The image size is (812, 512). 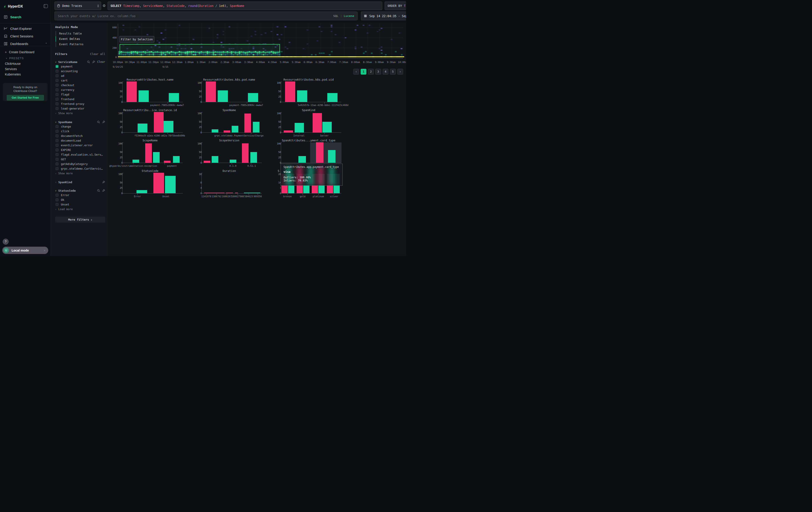 What do you see at coordinates (80, 85) in the screenshot?
I see `filter-option-checkout: checkout` at bounding box center [80, 85].